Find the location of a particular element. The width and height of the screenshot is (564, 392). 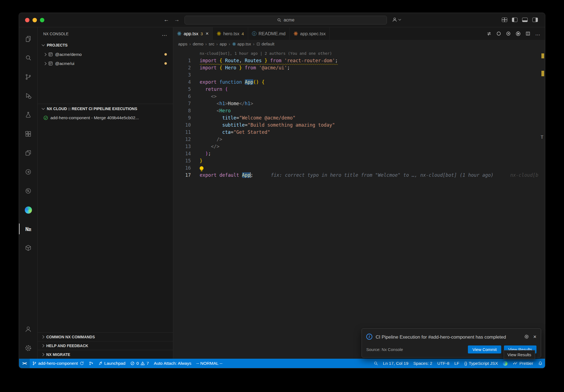

code-line: 9 title="Welcome @acme/demo" is located at coordinates (359, 118).